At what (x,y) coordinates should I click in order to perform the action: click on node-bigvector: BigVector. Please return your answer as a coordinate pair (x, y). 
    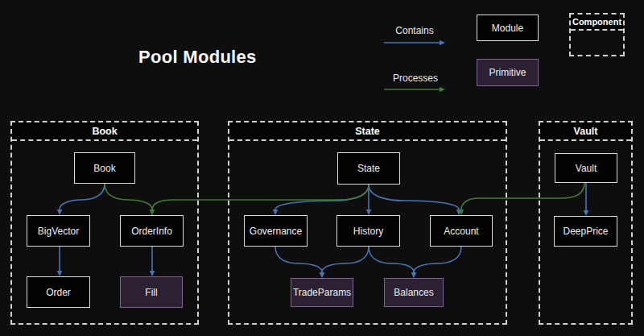
    Looking at the image, I should click on (58, 230).